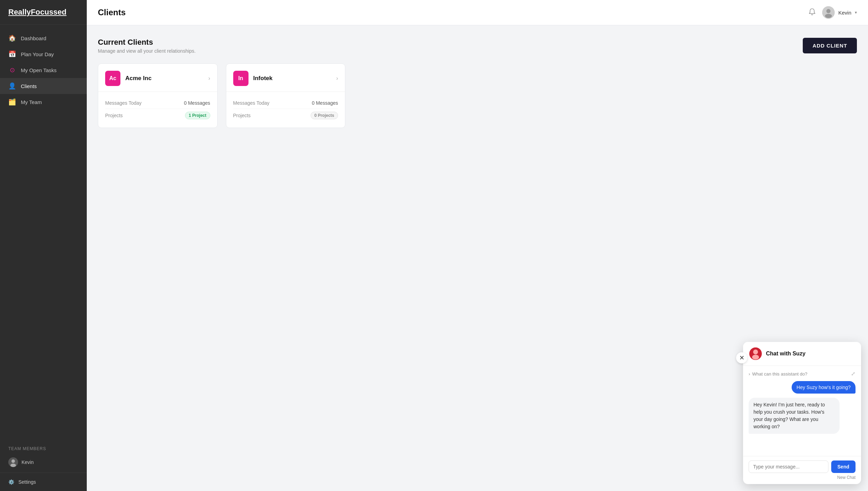  I want to click on section-title: Current Clients, so click(147, 42).